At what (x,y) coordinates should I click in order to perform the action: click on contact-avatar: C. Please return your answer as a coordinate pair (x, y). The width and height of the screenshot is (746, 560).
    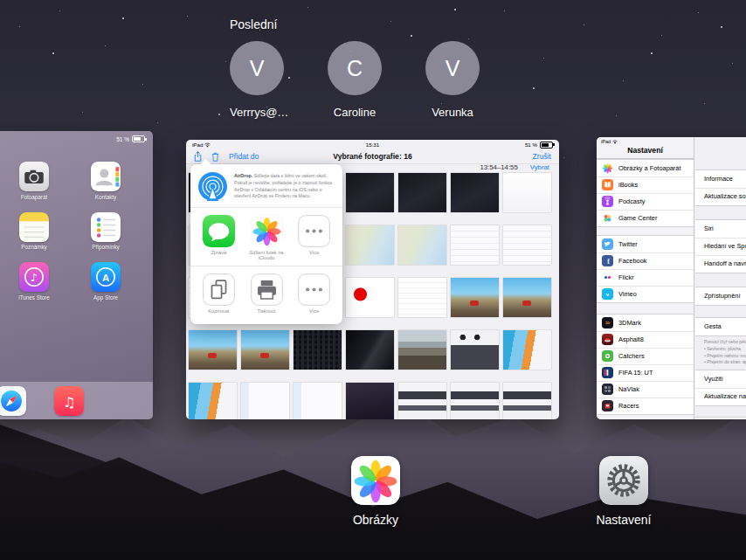
    Looking at the image, I should click on (355, 68).